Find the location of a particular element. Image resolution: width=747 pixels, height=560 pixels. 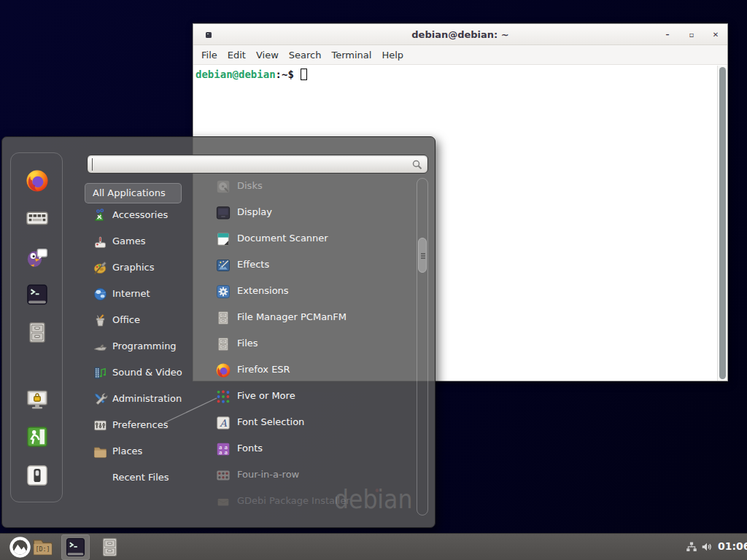

app-file-manager-pcmanfm: File Manager PCManFM is located at coordinates (311, 318).